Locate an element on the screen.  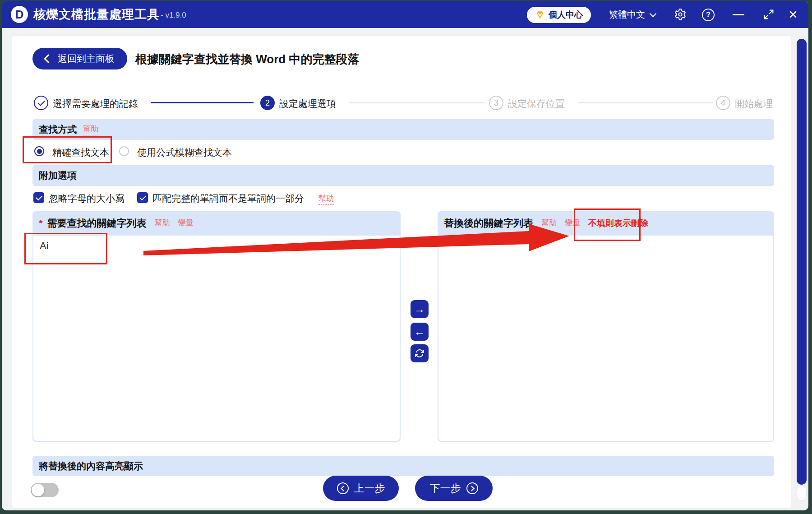
step-3-label: 設定保存位置 is located at coordinates (536, 104).